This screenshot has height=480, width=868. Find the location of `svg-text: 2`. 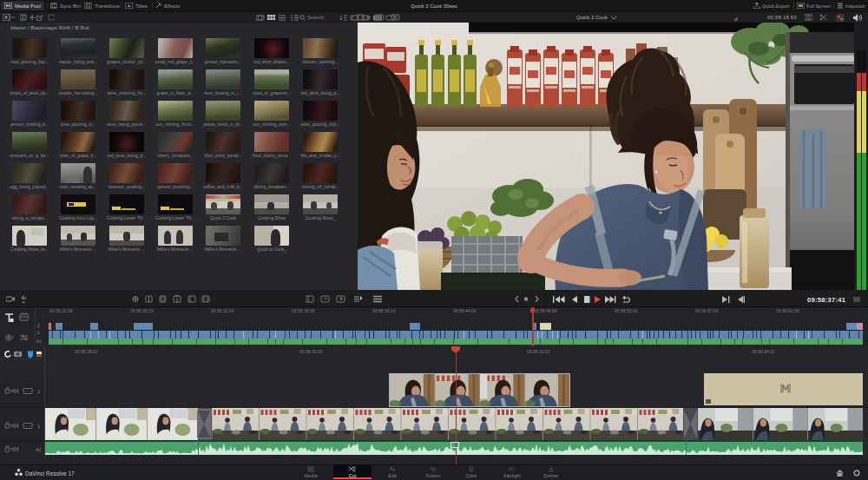

svg-text: 2 is located at coordinates (38, 391).